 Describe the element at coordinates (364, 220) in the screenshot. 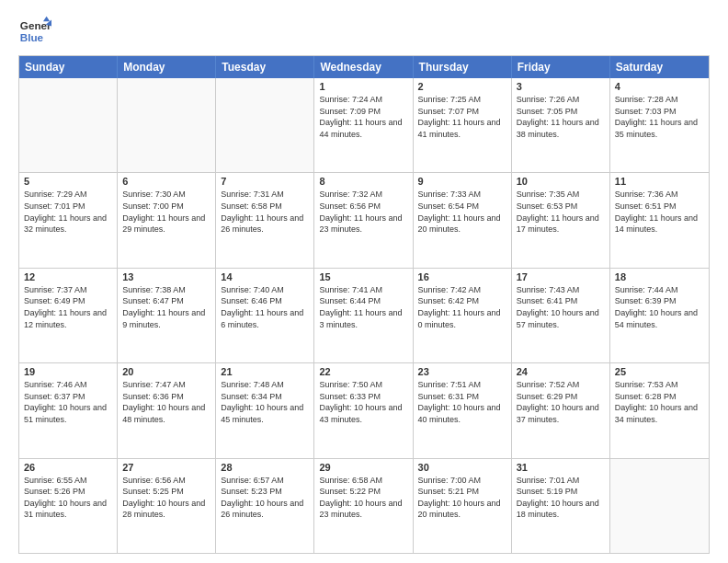

I see `calendar-cell: 8Sunrise: 7:32 AM Sunset: 6:56 PM Daylig…` at that location.